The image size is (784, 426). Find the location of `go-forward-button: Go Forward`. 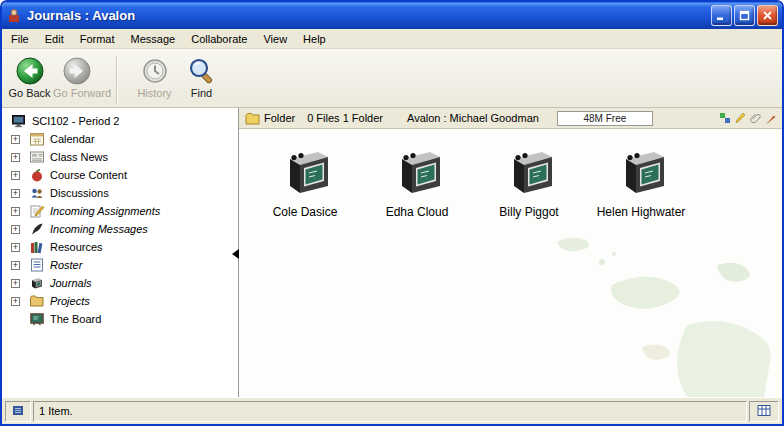

go-forward-button: Go Forward is located at coordinates (76, 76).